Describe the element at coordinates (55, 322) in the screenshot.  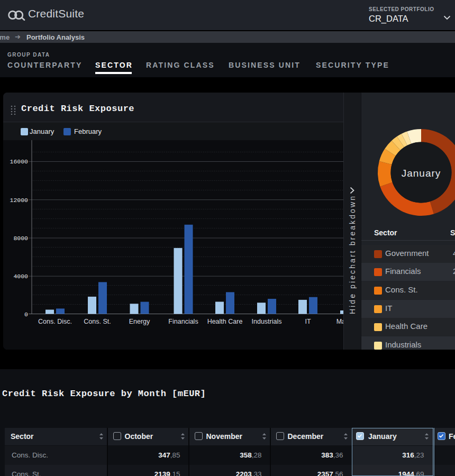
I see `svg-text: Cons. Disc.` at that location.